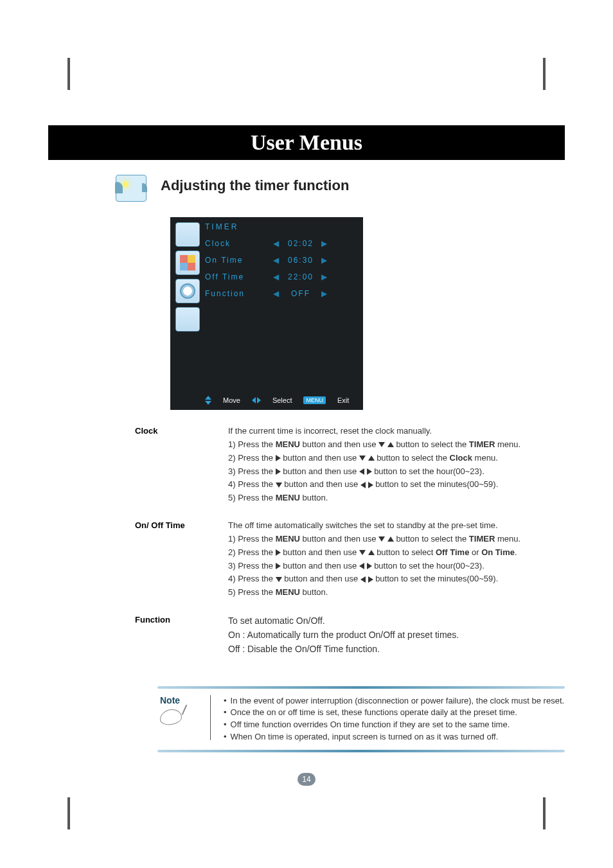  What do you see at coordinates (394, 702) in the screenshot?
I see `note-item: In the event of power interruption (disc…` at bounding box center [394, 702].